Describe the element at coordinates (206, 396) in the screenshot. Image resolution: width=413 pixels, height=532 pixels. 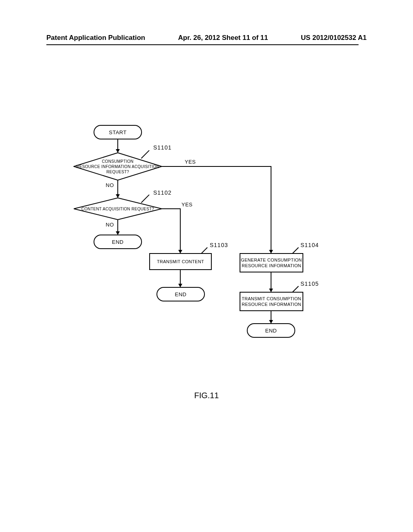
I see `figure-label: FIG.11` at that location.